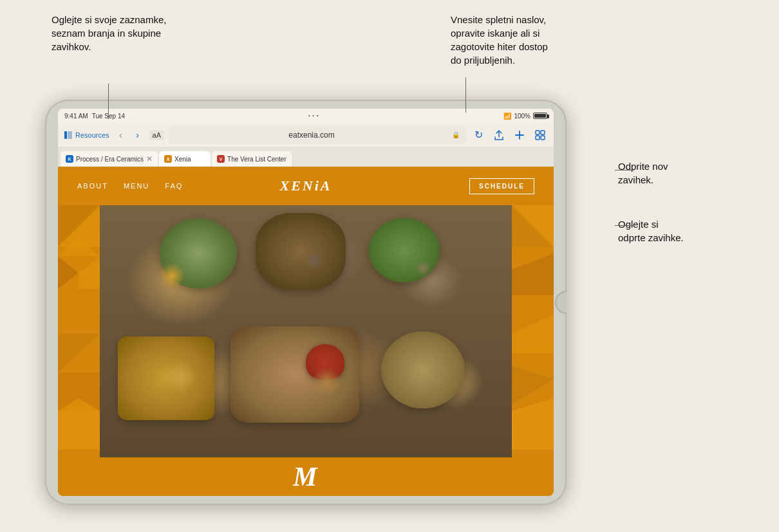  What do you see at coordinates (185, 159) in the screenshot?
I see `tab-xenia: X Xenia` at bounding box center [185, 159].